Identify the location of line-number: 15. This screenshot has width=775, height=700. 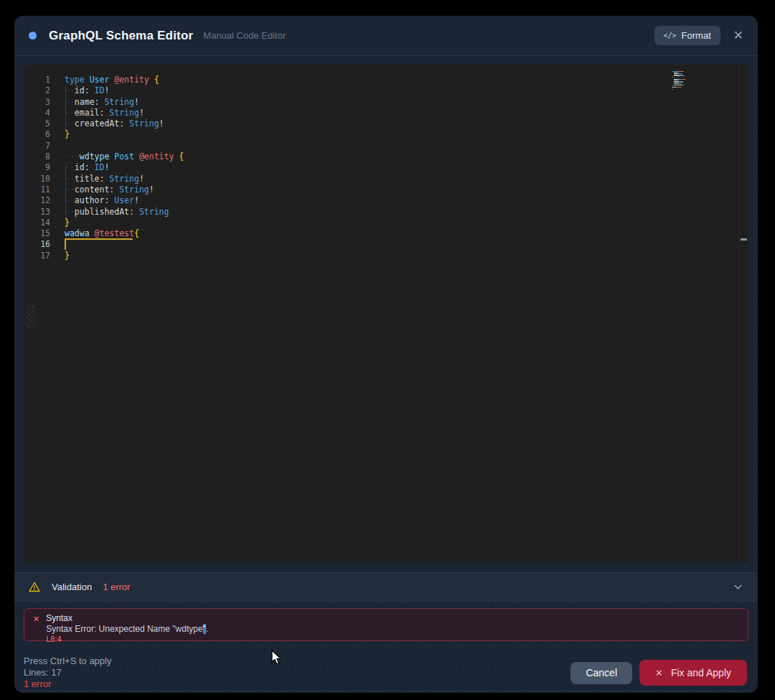
(37, 234).